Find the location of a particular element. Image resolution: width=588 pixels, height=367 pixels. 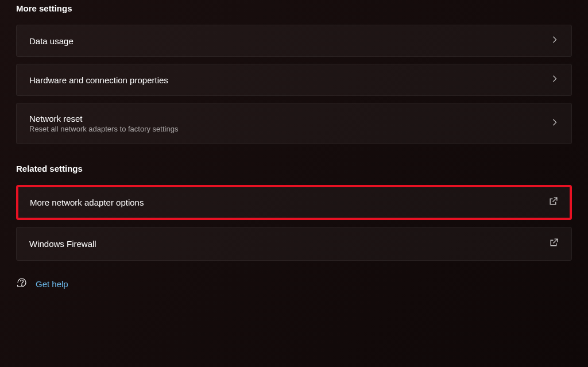

network-reset-sublabel: Reset all network adapters to factory se… is located at coordinates (103, 129).